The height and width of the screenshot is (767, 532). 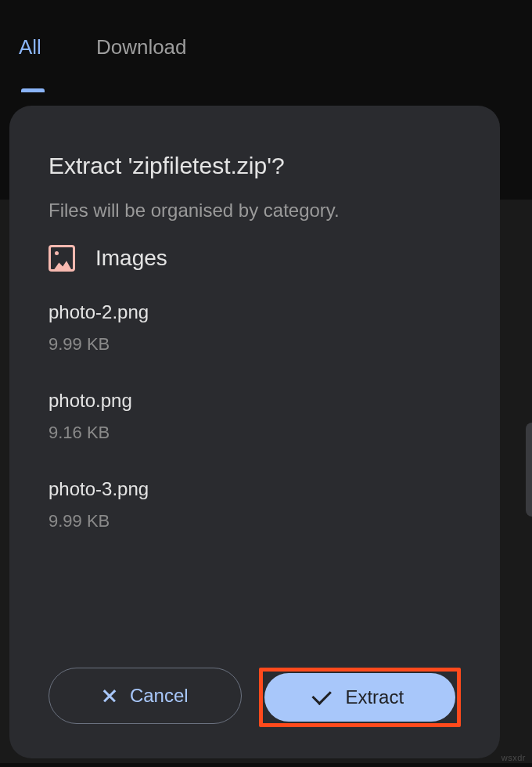 What do you see at coordinates (62, 258) in the screenshot?
I see `image-icon` at bounding box center [62, 258].